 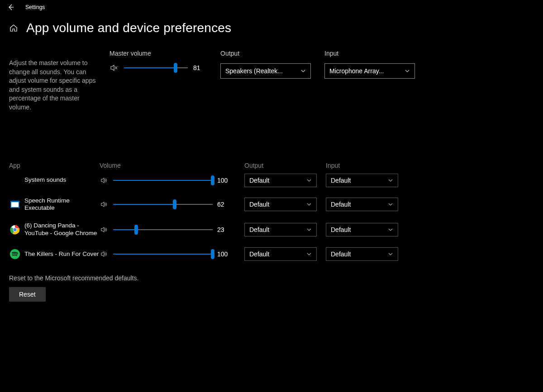 What do you see at coordinates (54, 230) in the screenshot?
I see `app-name-cell: (6) Dancing Panda - YouTube - Google Chr…` at bounding box center [54, 230].